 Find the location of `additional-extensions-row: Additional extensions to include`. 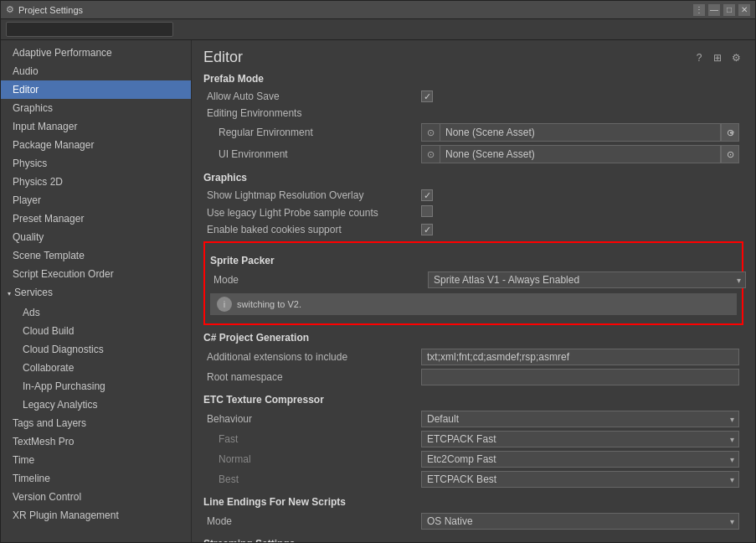

additional-extensions-row: Additional extensions to include is located at coordinates (474, 357).